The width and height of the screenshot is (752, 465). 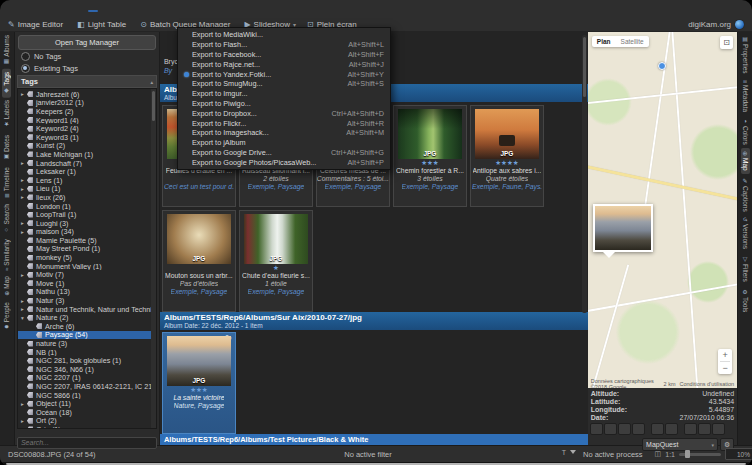 I want to click on tag-tree-item: ▸ lieux (26), so click(x=87, y=198).